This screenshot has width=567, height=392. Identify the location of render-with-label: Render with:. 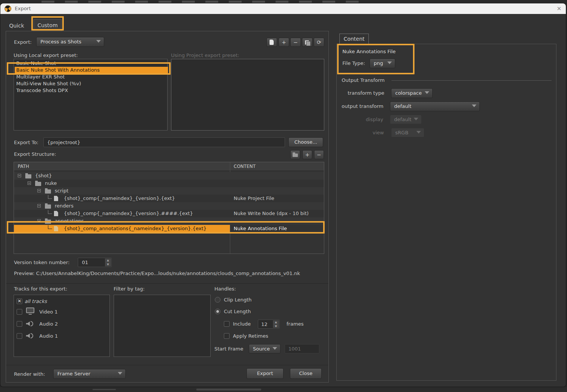
(29, 374).